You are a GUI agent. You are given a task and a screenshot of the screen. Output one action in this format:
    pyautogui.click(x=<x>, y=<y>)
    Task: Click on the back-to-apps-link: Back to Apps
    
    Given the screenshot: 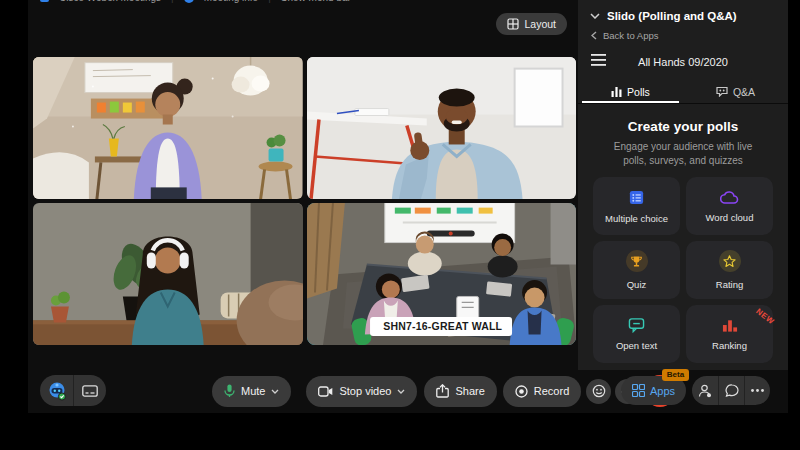 What is the action you would take?
    pyautogui.click(x=683, y=32)
    